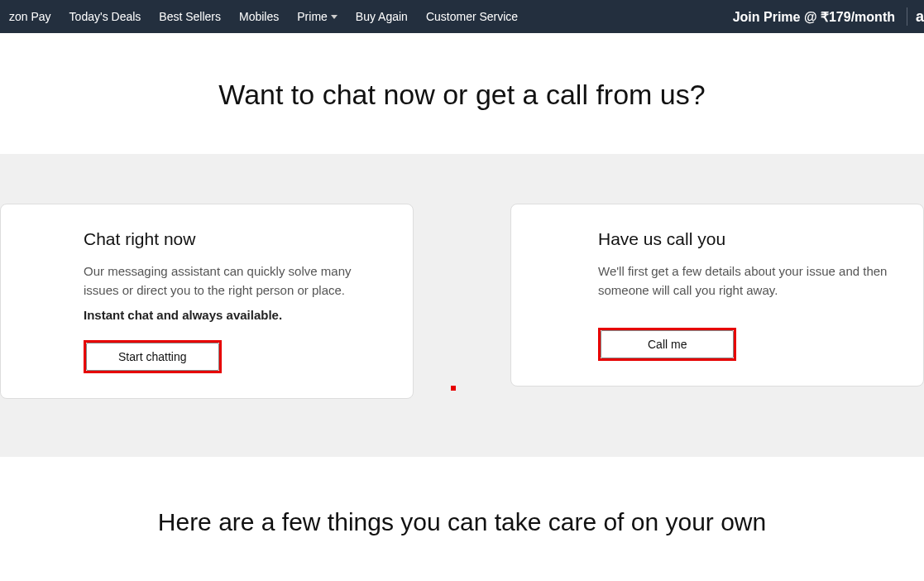 The width and height of the screenshot is (924, 581). I want to click on call-me-button: Call me, so click(667, 344).